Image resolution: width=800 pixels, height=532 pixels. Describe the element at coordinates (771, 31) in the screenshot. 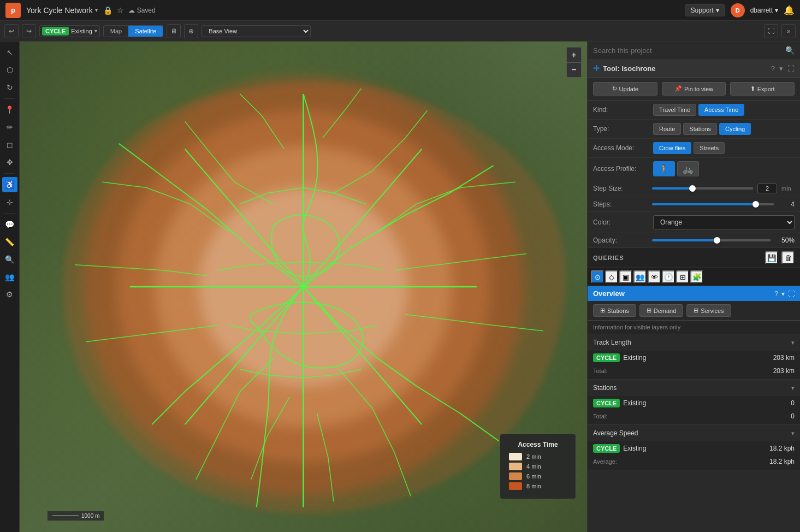

I see `fullscreen-button: ⛶` at that location.